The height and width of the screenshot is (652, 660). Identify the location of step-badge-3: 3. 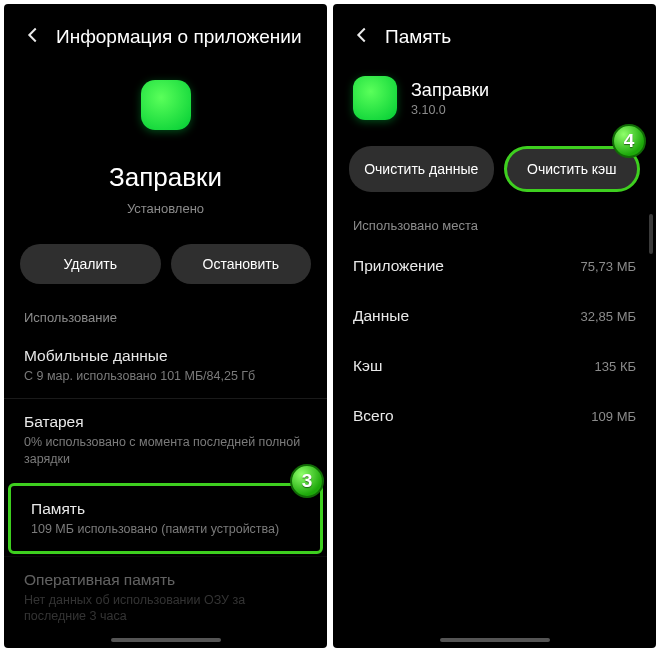
(307, 481).